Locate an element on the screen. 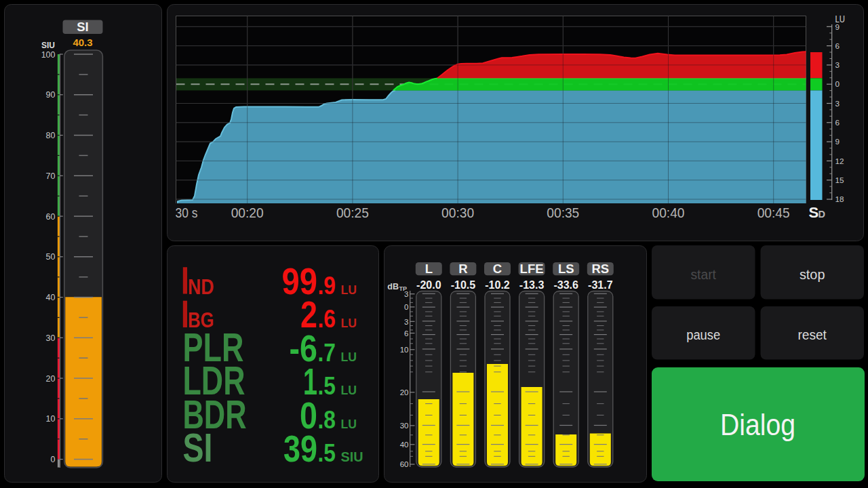  svg-text: D is located at coordinates (822, 214).